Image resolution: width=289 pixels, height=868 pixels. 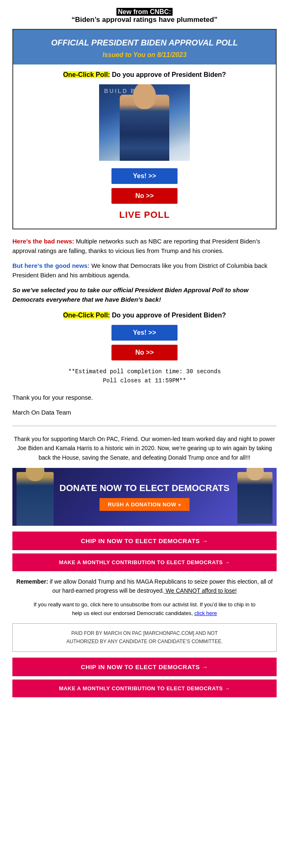 What do you see at coordinates (144, 196) in the screenshot?
I see `no-button-1: No >>` at bounding box center [144, 196].